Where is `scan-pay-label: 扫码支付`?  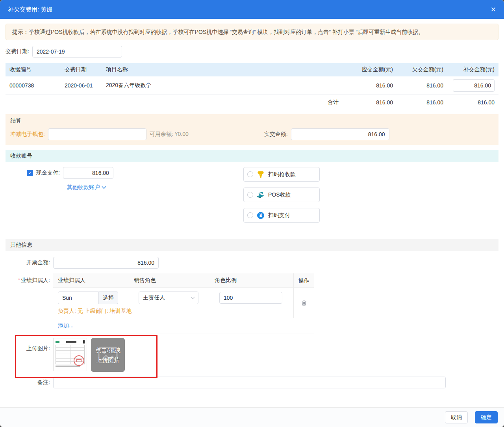 scan-pay-label: 扫码支付 is located at coordinates (279, 215).